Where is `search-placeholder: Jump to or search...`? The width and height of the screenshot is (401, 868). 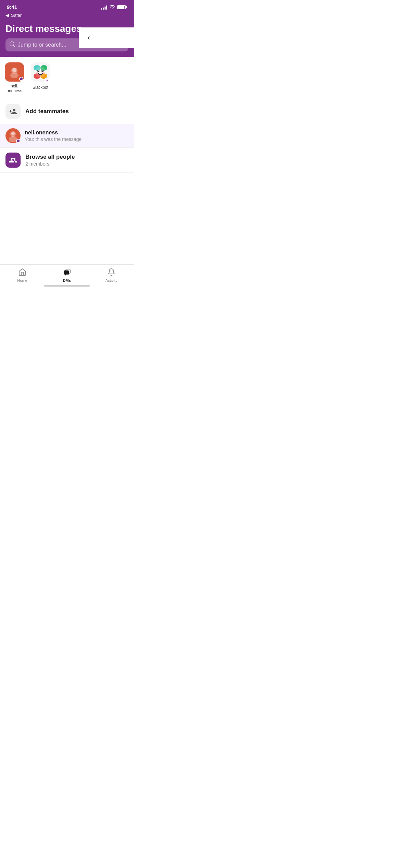 search-placeholder: Jump to or search... is located at coordinates (42, 45).